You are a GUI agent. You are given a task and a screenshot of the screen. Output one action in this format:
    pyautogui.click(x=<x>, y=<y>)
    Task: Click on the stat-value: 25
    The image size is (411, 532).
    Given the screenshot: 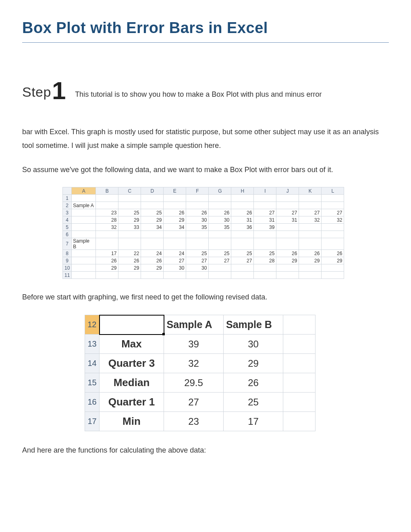 What is the action you would take?
    pyautogui.click(x=253, y=402)
    